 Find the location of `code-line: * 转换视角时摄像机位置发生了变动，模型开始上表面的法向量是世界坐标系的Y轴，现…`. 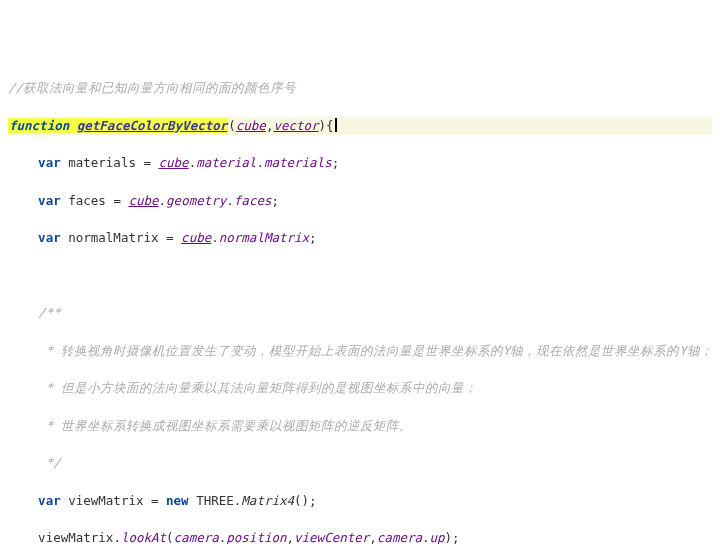

code-line: * 转换视角时摄像机位置发生了变动，模型开始上表面的法向量是世界坐标系的Y轴，现… is located at coordinates (360, 352).